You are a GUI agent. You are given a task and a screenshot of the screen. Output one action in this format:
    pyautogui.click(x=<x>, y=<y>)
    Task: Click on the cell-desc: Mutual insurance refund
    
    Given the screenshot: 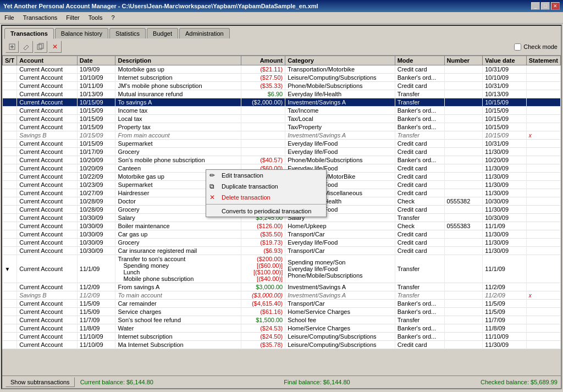 What is the action you would take?
    pyautogui.click(x=178, y=95)
    